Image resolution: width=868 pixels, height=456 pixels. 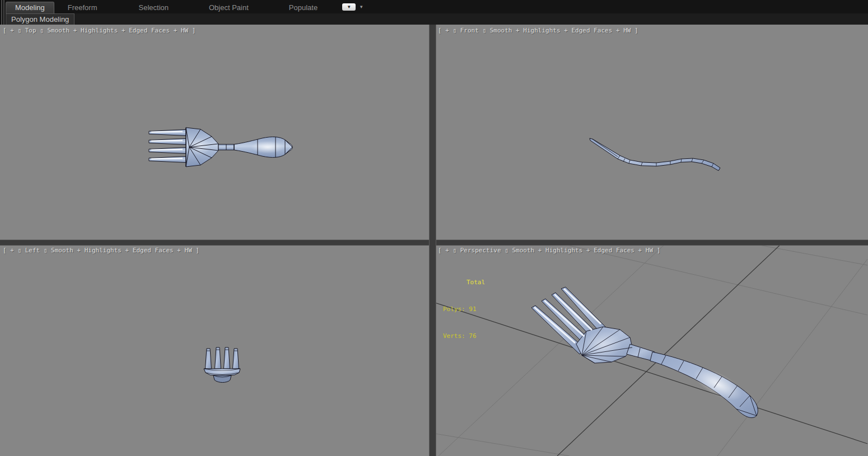 What do you see at coordinates (83, 8) in the screenshot?
I see `tab-freeform: Freeform` at bounding box center [83, 8].